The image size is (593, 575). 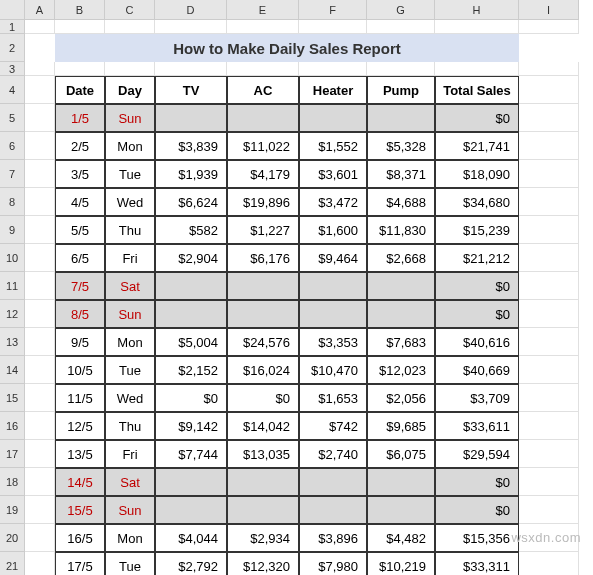 I want to click on cell-ac: $6,176, so click(x=263, y=258).